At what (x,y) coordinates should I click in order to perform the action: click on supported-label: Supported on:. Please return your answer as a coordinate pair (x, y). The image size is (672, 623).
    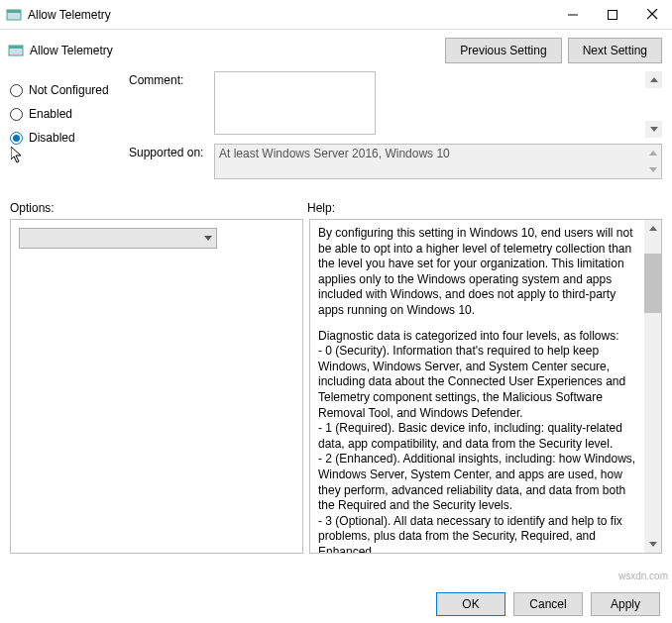
    Looking at the image, I should click on (171, 161).